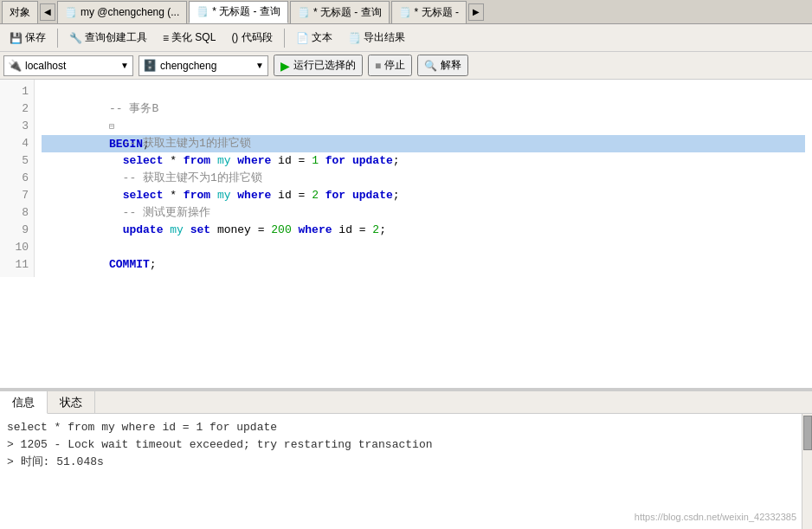 This screenshot has width=812, height=529. What do you see at coordinates (322, 161) in the screenshot?
I see `space-4e` at bounding box center [322, 161].